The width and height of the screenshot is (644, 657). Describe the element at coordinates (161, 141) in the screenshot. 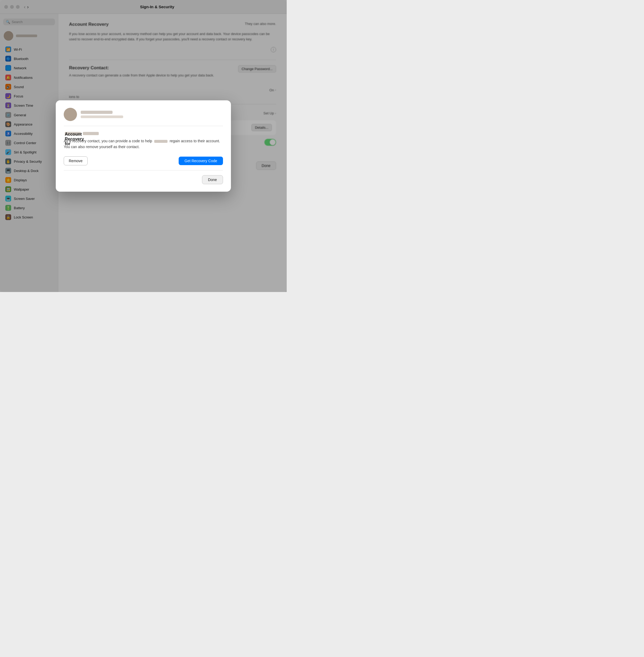

I see `modal-body-name-blur` at that location.